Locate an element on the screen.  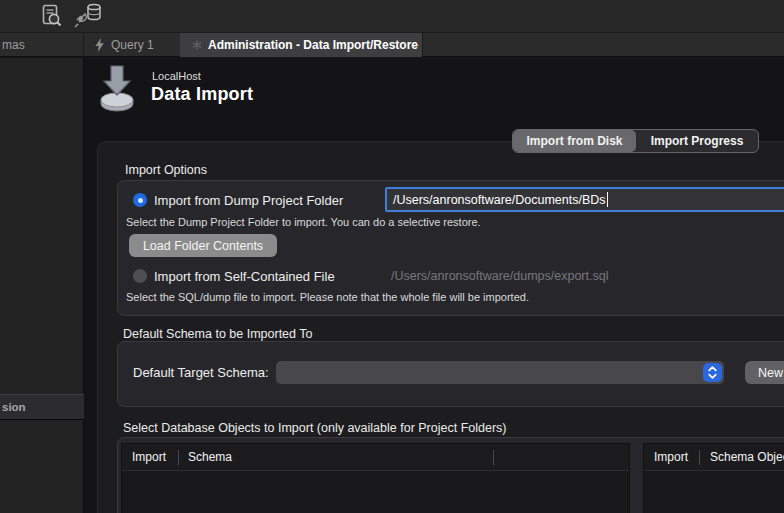
column-header-schema-objects: Schema Objects is located at coordinates (747, 457).